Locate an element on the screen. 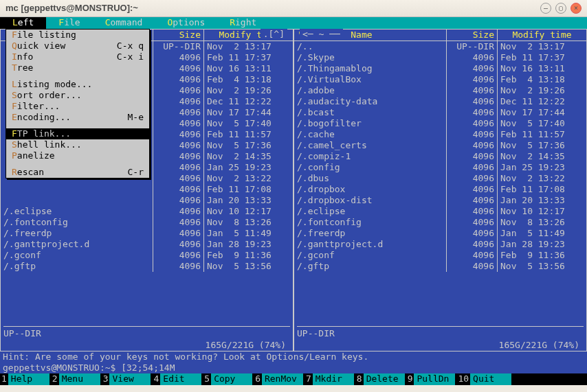  file-row: /.dropbox-dist4096Jan 20 13:33 is located at coordinates (440, 200).